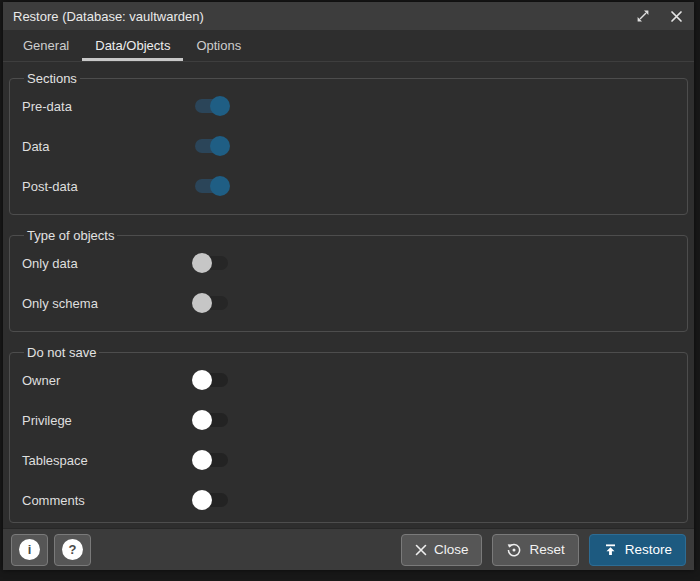 Image resolution: width=700 pixels, height=581 pixels. Describe the element at coordinates (107, 264) in the screenshot. I see `toggle-label: Only data` at that location.